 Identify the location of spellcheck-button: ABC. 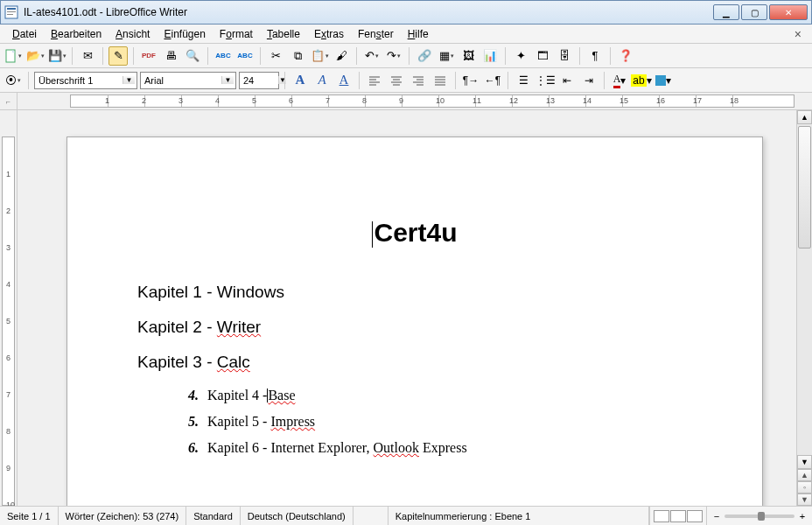
(223, 56).